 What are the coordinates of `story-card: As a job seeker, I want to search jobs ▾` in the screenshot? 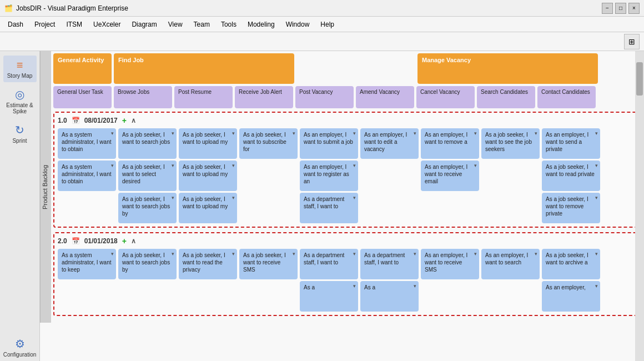 It's located at (148, 143).